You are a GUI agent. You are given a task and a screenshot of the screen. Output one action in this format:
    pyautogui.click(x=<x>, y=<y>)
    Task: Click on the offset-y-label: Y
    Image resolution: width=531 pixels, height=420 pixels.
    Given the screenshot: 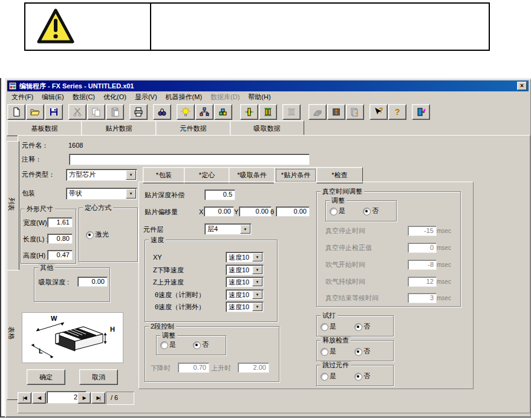 What is the action you would take?
    pyautogui.click(x=236, y=212)
    